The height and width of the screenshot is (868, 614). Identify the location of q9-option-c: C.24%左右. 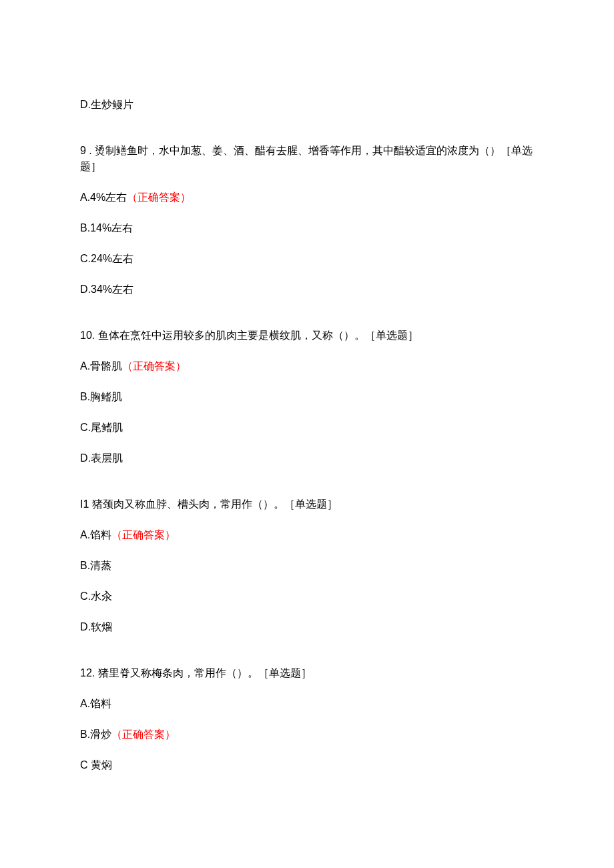
(307, 259).